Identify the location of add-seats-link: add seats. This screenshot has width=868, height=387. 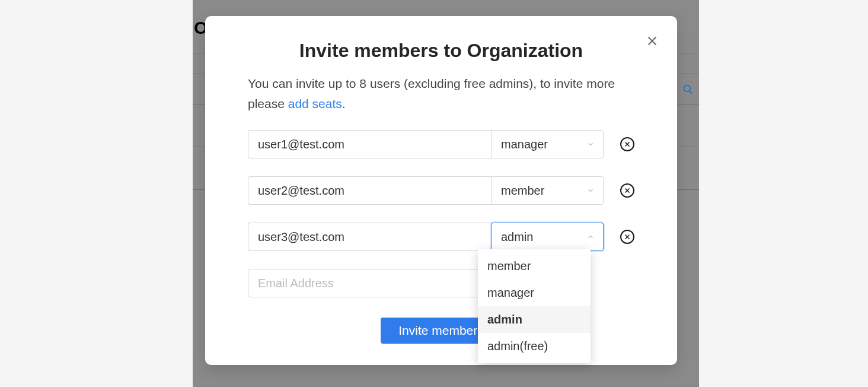
(315, 103).